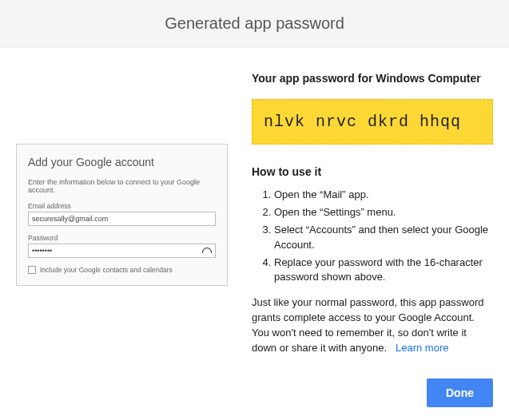 This screenshot has height=420, width=509. Describe the element at coordinates (121, 162) in the screenshot. I see `example-dialog-title: Add your Google account` at that location.